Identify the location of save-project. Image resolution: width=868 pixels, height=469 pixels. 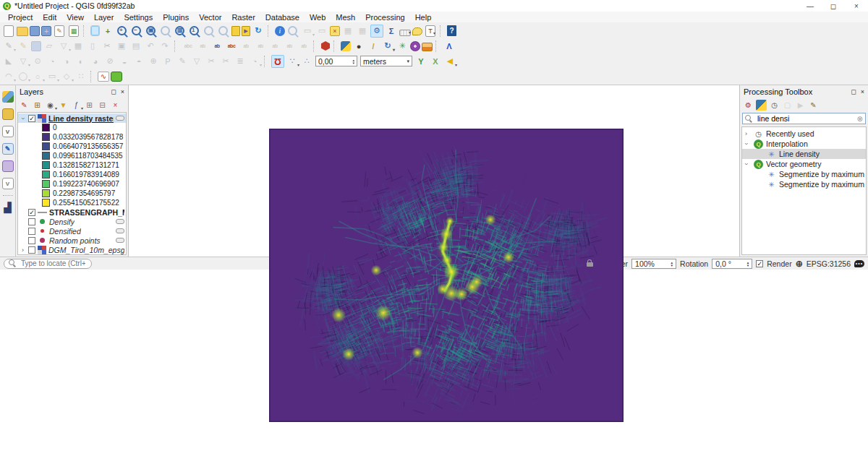
(35, 31).